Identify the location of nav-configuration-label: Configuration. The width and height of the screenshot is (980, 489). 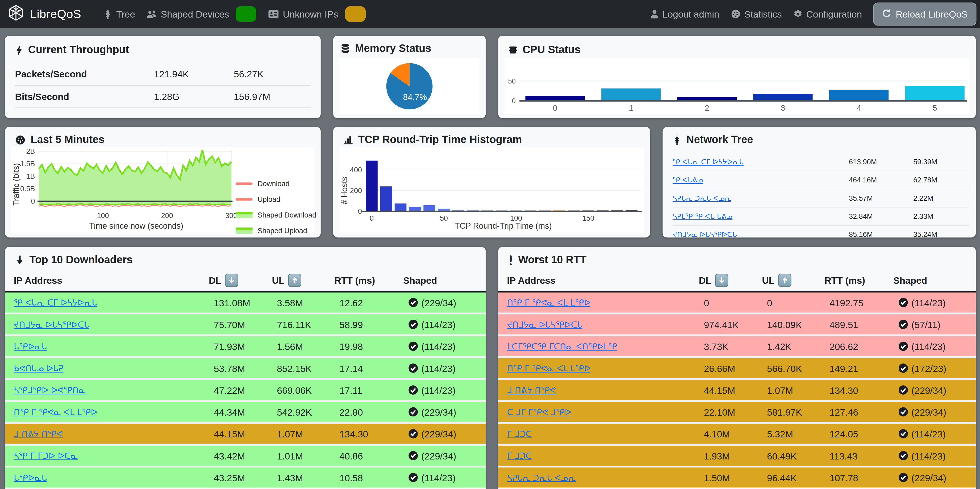
(834, 14).